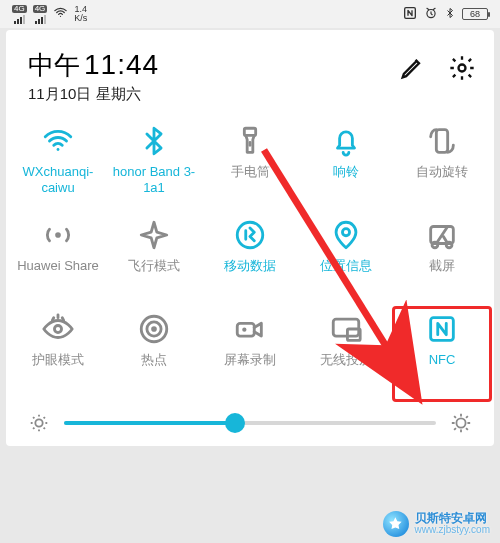 Image resolution: width=500 pixels, height=543 pixels. Describe the element at coordinates (442, 167) in the screenshot. I see `tile-auto-rotate: 自动旋转` at that location.